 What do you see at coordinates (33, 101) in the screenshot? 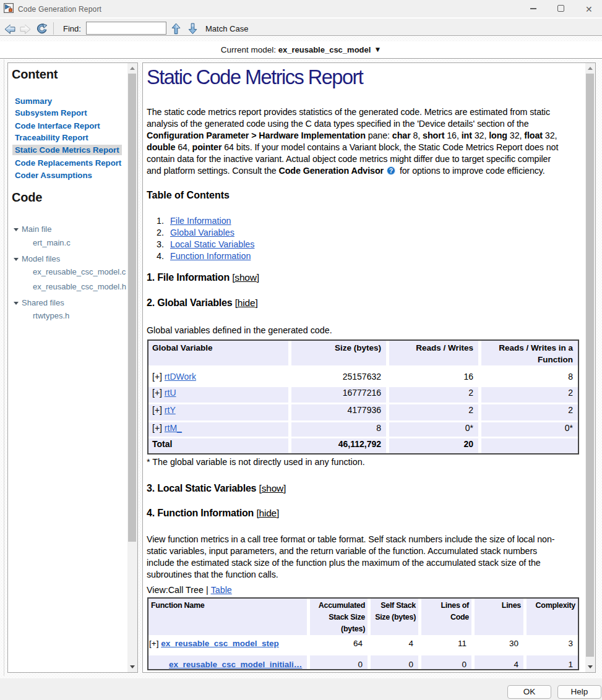
I see `sidebar-item-summary: Summary` at bounding box center [33, 101].